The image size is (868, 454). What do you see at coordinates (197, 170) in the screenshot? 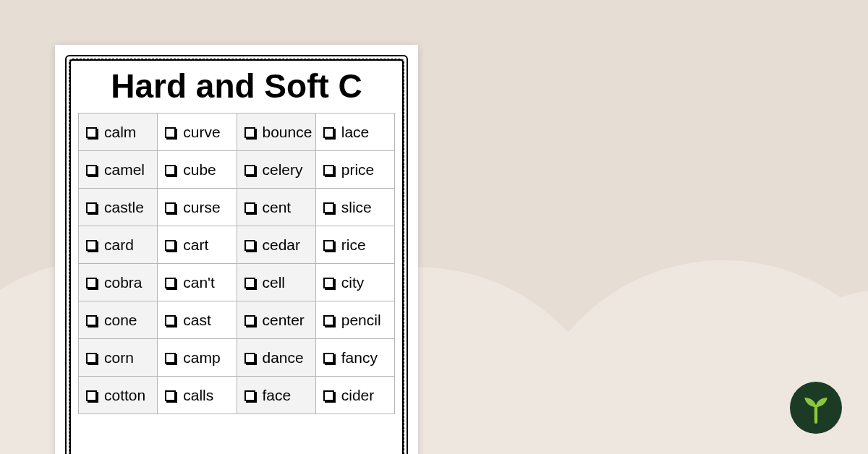
I see `word-cell: cube` at bounding box center [197, 170].